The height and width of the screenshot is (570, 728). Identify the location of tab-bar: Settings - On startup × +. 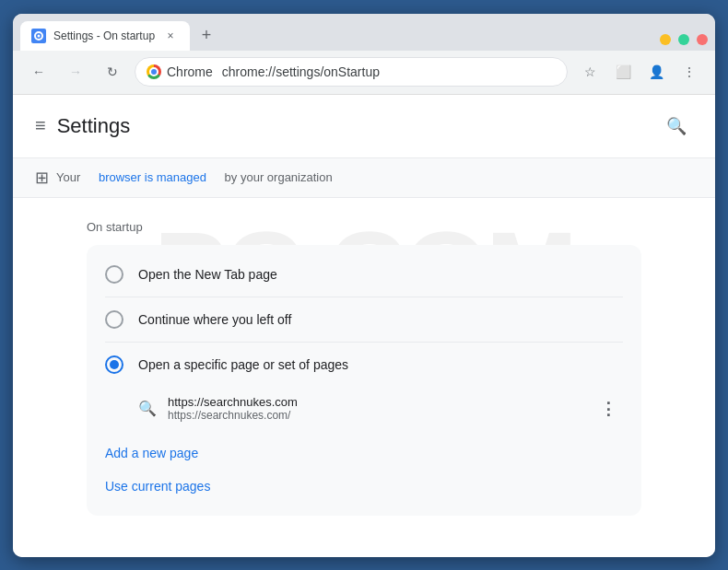
(340, 36).